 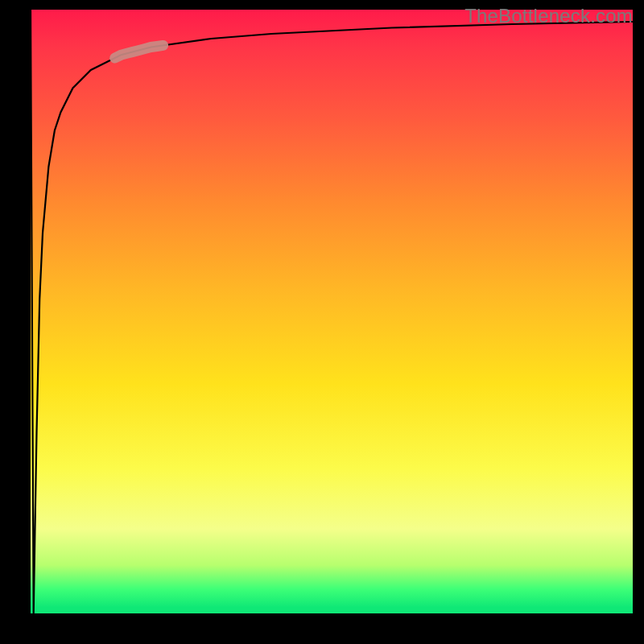 What do you see at coordinates (27, 315) in the screenshot?
I see `y-axis` at bounding box center [27, 315].